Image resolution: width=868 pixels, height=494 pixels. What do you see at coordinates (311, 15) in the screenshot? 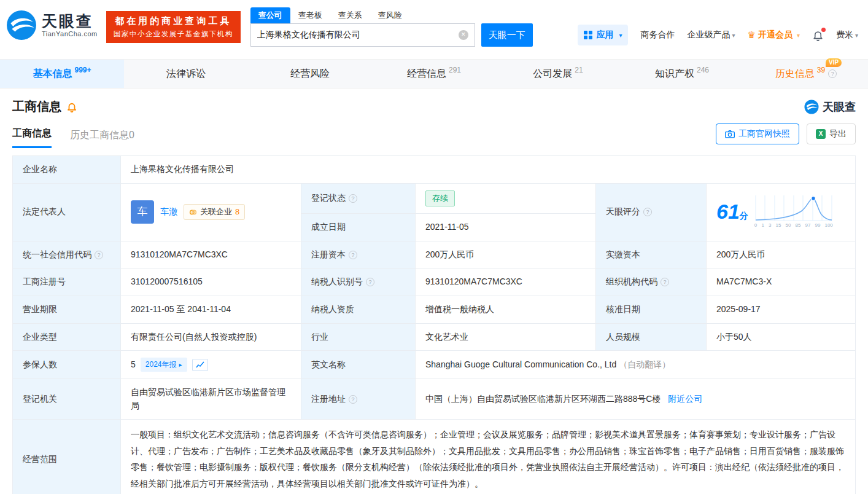
I see `search-tab-boss: 查老板` at bounding box center [311, 15].